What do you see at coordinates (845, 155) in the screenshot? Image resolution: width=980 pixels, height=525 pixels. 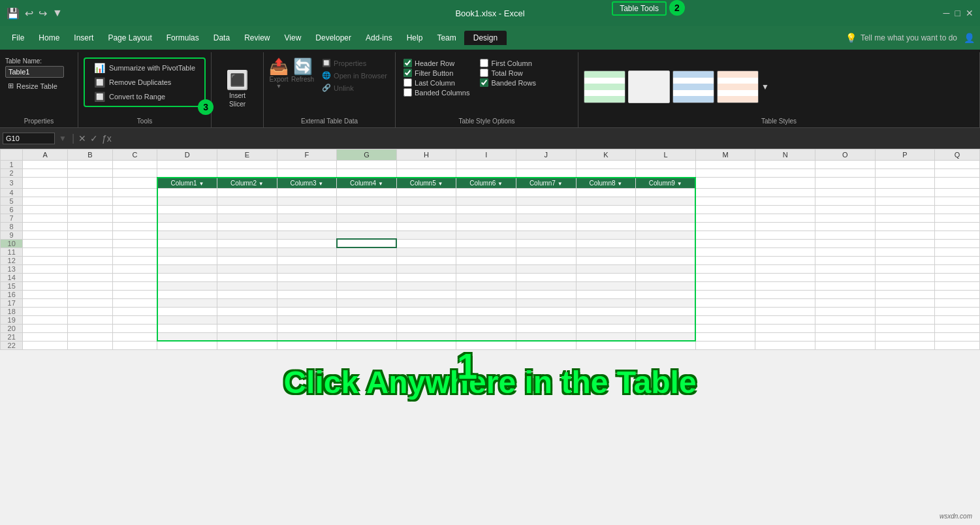 I see `col-head-O: O` at bounding box center [845, 155].